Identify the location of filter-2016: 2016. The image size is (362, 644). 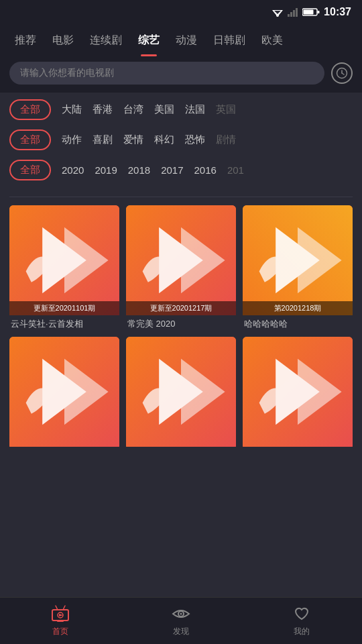
(205, 170).